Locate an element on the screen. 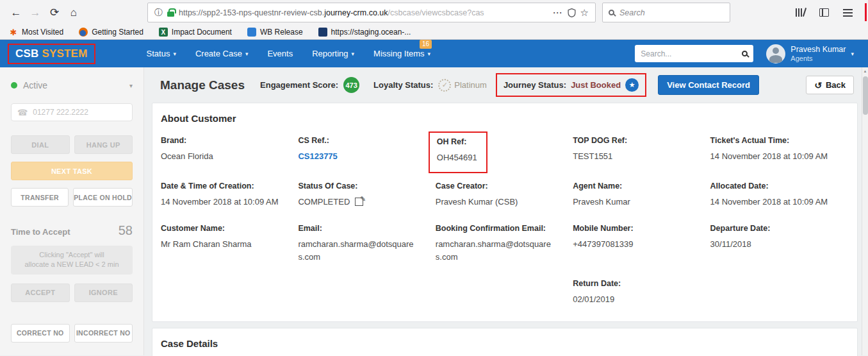  url-bar: ⓘ https://spp2-153-nps-questnr-review-cs… is located at coordinates (372, 13).